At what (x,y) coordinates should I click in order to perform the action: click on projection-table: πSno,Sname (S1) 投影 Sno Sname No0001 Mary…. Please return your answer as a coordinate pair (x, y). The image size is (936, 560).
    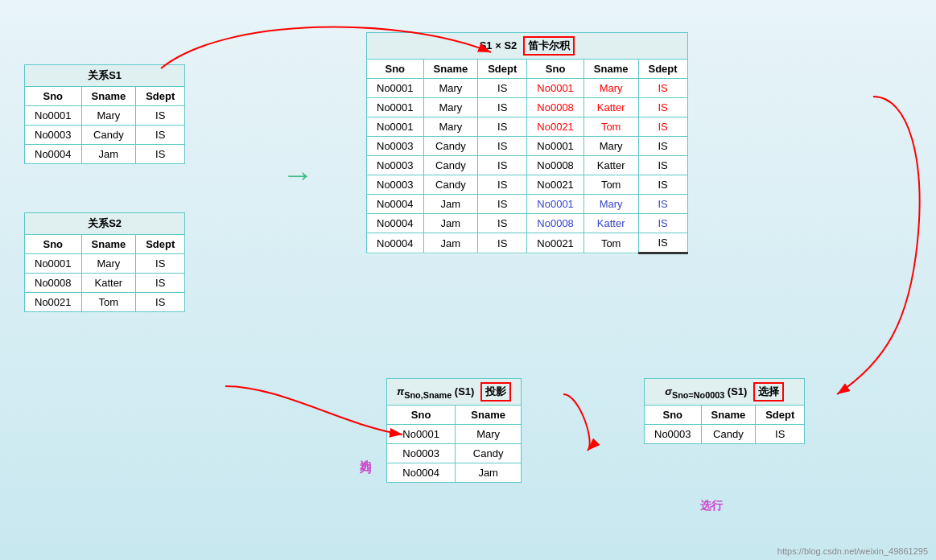
    Looking at the image, I should click on (454, 430).